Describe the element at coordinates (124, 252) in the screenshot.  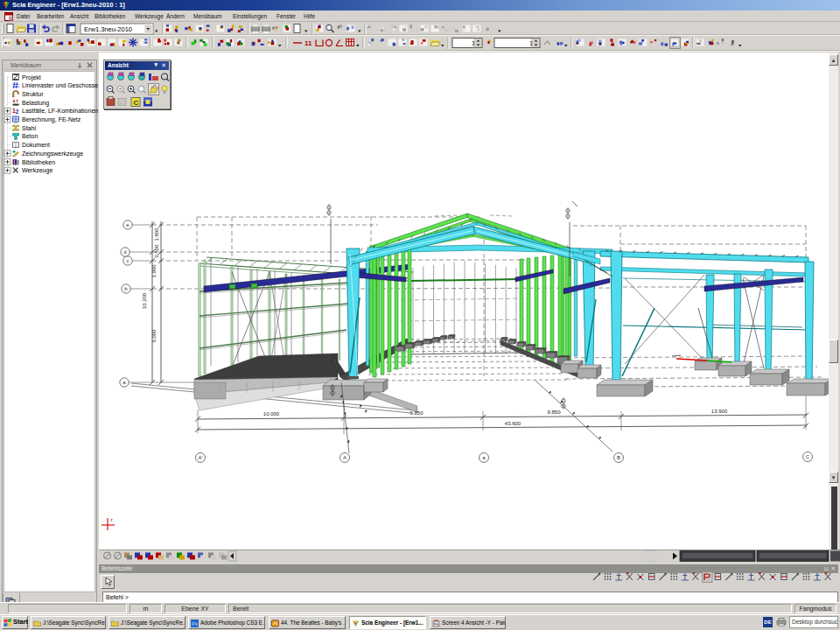
I see `svg-text: d` at that location.